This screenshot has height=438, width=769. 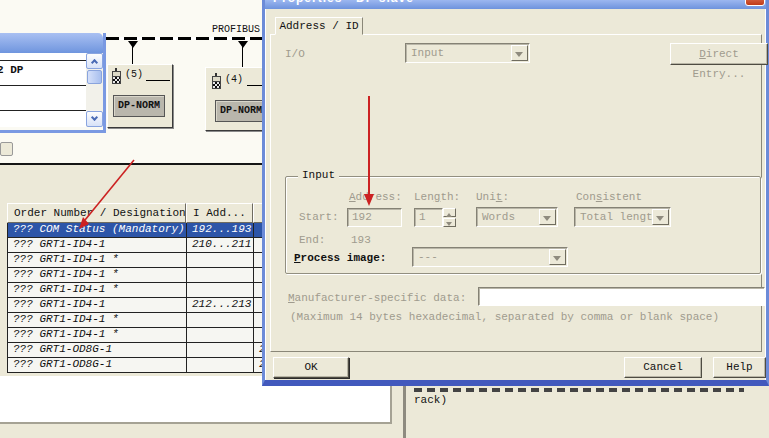 What do you see at coordinates (94, 61) in the screenshot?
I see `scroll-up-button` at bounding box center [94, 61].